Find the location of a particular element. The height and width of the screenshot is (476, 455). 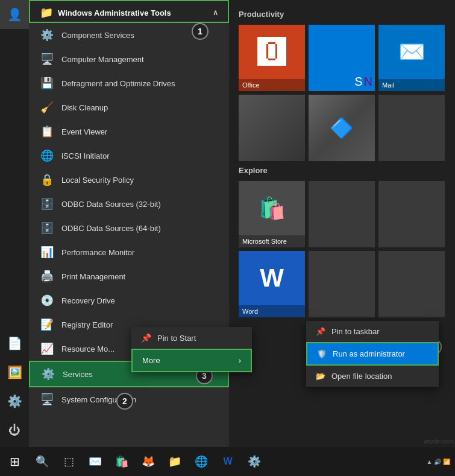

tile-placeholder1 is located at coordinates (272, 128).